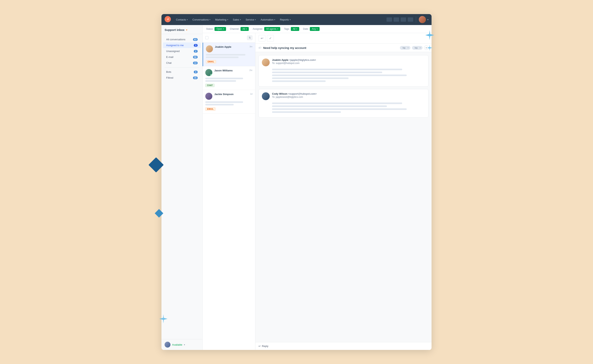 The height and width of the screenshot is (364, 593). I want to click on sort-button: ⇅, so click(250, 38).